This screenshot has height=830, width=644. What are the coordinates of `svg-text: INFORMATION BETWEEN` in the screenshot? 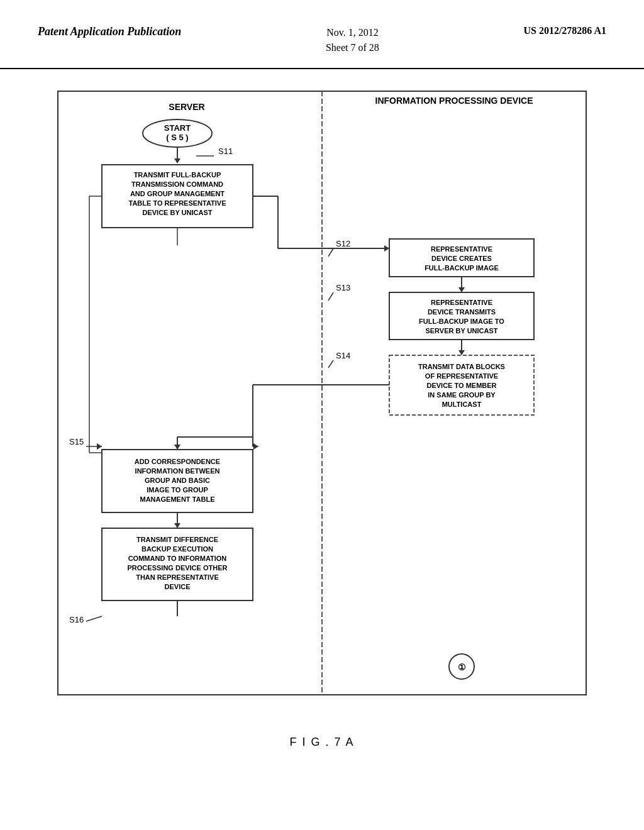 It's located at (177, 471).